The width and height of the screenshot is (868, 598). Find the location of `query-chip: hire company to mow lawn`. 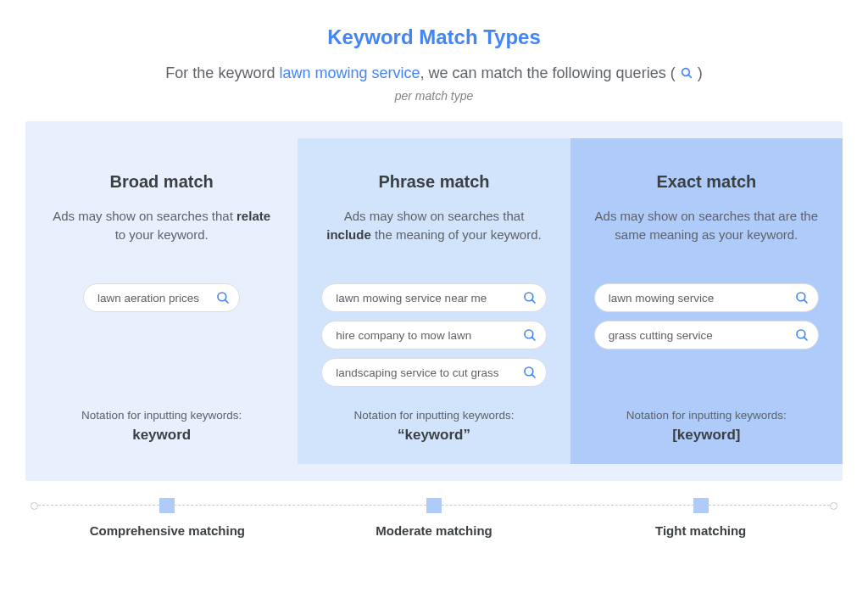

query-chip: hire company to mow lawn is located at coordinates (434, 335).